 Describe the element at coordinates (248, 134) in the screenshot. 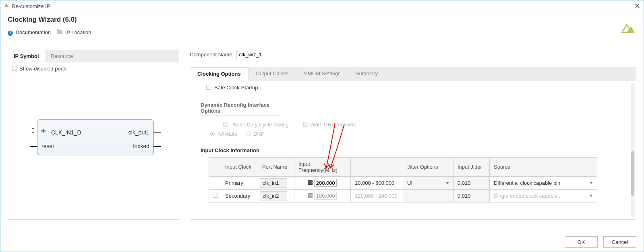

I see `drp-radio` at that location.